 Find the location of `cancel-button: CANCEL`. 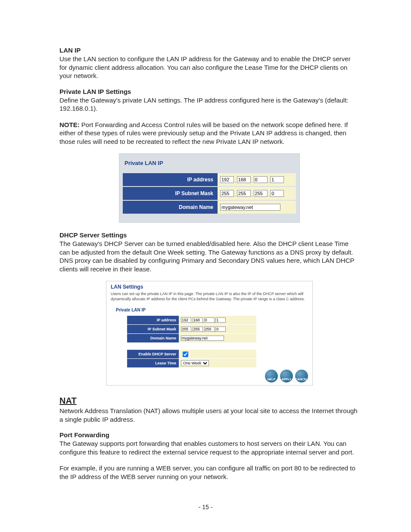

cancel-button: CANCEL is located at coordinates (302, 376).